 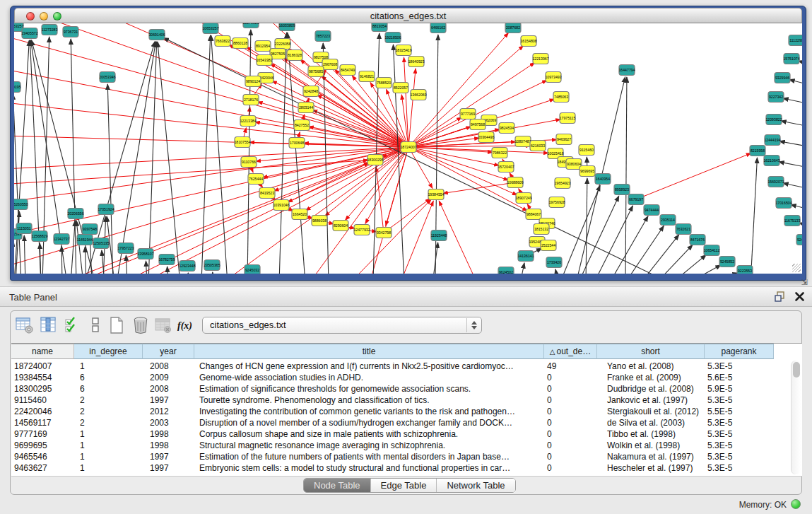 What do you see at coordinates (555, 153) in the screenshot?
I see `graph-node-label: 10025418` at bounding box center [555, 153].